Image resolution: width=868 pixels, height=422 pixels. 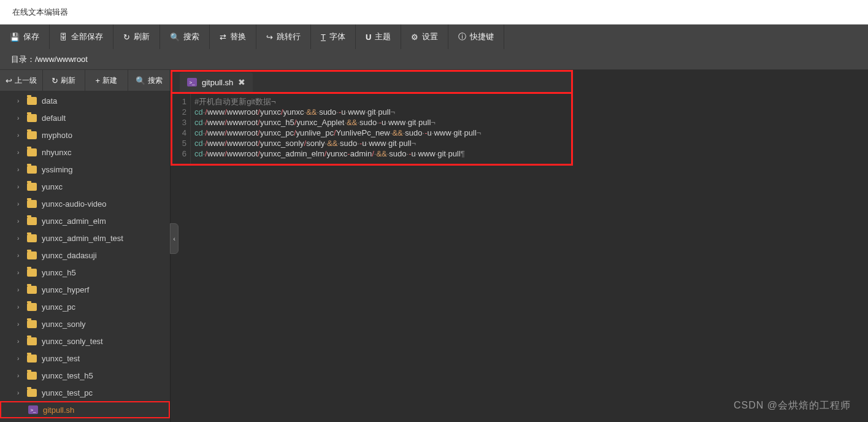 What do you see at coordinates (25, 37) in the screenshot?
I see `save-button: 💾保存` at bounding box center [25, 37].